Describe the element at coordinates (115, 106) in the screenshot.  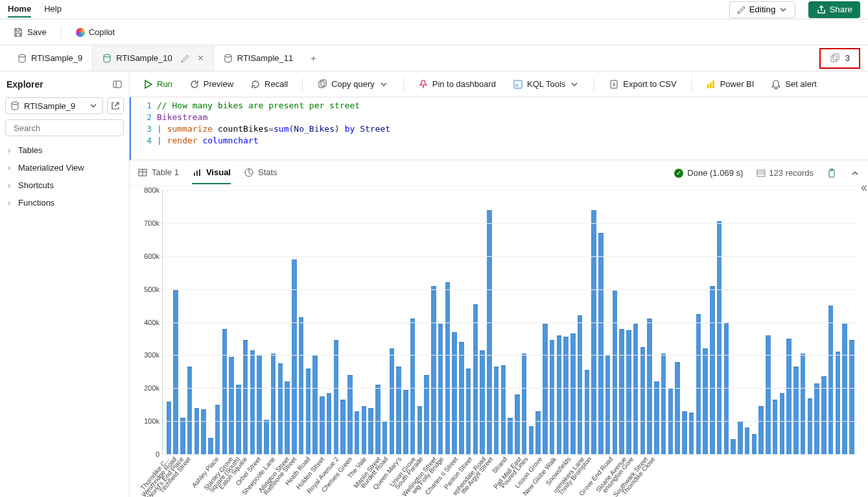
I see `open-external-button` at that location.